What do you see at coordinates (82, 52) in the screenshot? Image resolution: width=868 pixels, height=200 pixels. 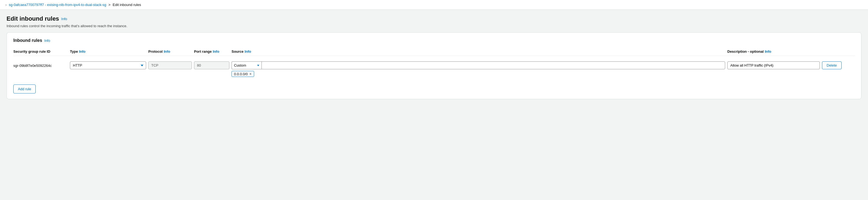 I see `type-info-link: Info` at bounding box center [82, 52].